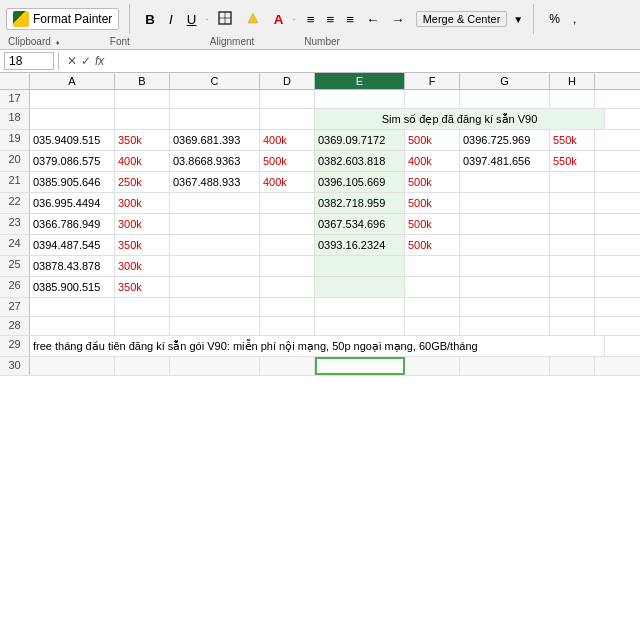  What do you see at coordinates (462, 19) in the screenshot?
I see `merge-center-button: Merge & Center` at bounding box center [462, 19].